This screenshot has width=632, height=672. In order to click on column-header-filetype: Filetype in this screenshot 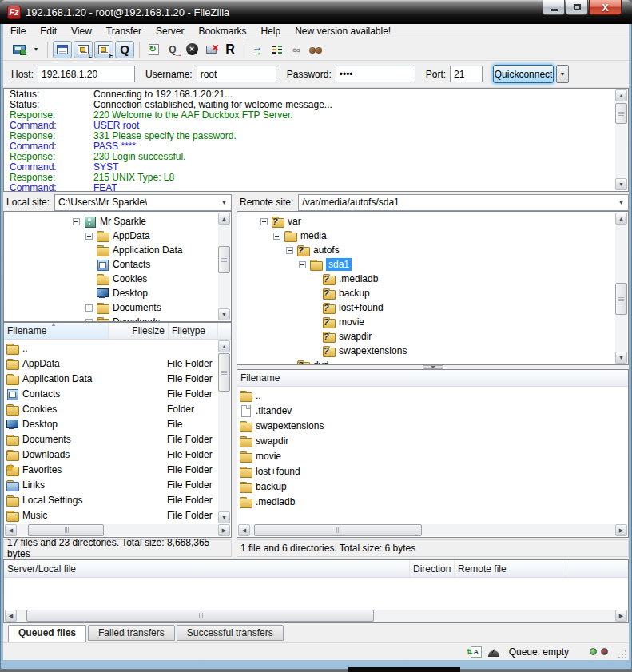, I will do `click(193, 331)`.